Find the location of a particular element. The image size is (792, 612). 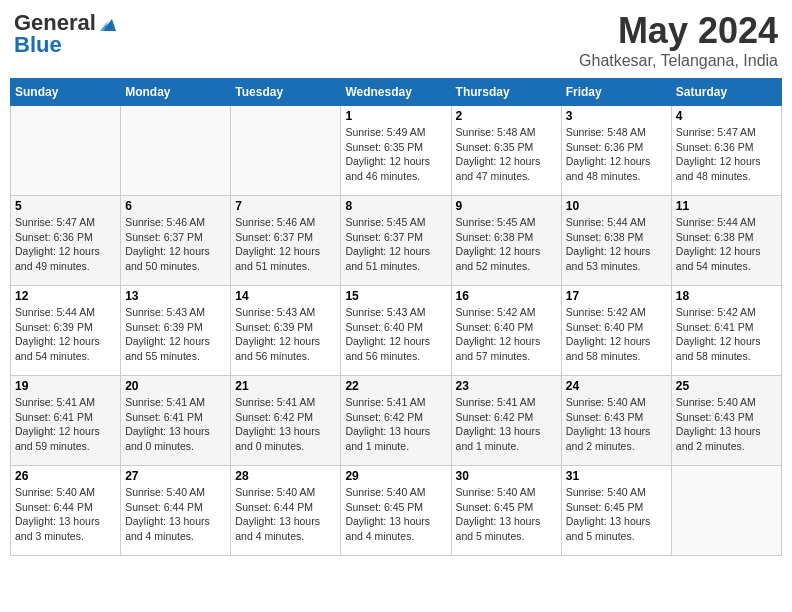

day-number: 13 is located at coordinates (176, 296).